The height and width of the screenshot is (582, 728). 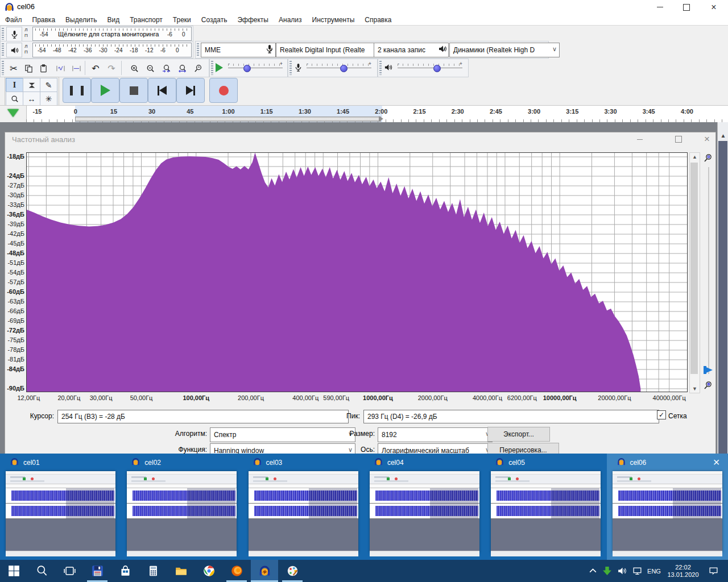 What do you see at coordinates (182, 20) in the screenshot?
I see `menu-item-Треки: Треки` at bounding box center [182, 20].